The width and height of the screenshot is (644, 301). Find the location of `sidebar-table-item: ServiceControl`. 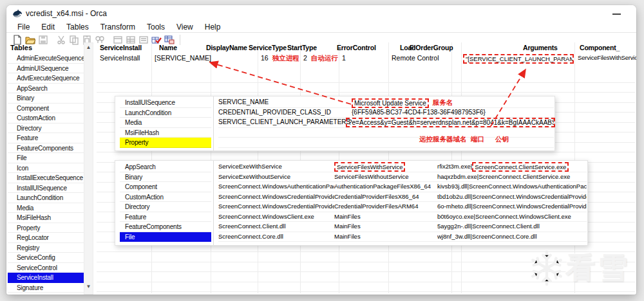

sidebar-table-item: ServiceControl is located at coordinates (46, 268).